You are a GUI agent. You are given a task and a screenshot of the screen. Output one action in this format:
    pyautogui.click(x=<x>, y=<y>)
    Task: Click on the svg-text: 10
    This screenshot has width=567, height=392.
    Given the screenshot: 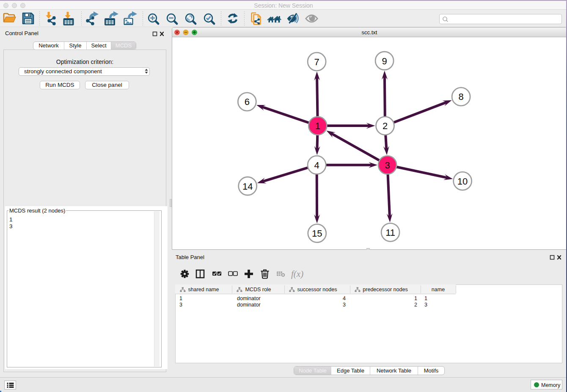 What is the action you would take?
    pyautogui.click(x=462, y=181)
    